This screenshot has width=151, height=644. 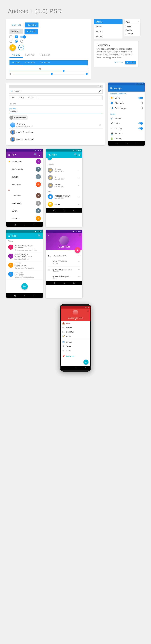 What do you see at coordinates (24, 257) in the screenshot?
I see `inbox-item-2: A Summer BBQ ♠ to Alex, Scott, Jennifer …` at bounding box center [24, 257].